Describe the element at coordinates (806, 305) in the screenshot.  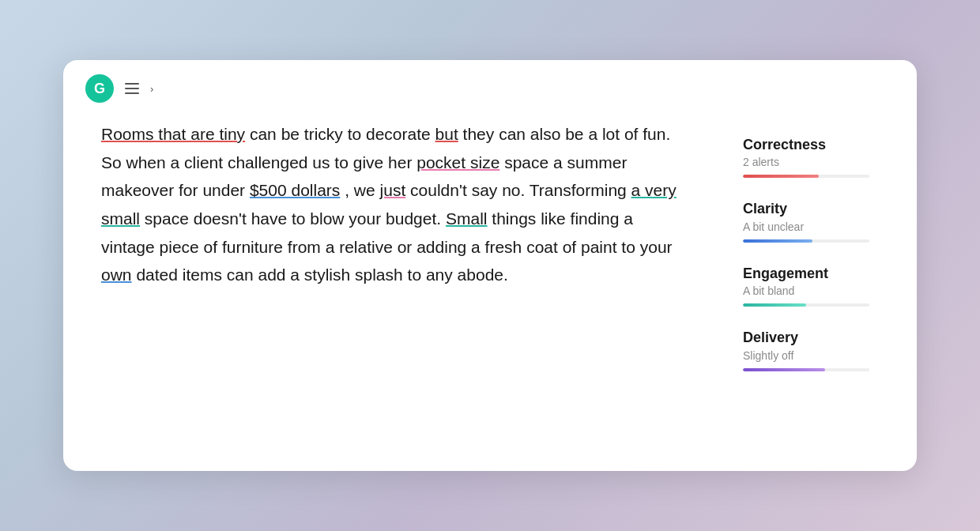
I see `score-engagement-bar-track` at that location.